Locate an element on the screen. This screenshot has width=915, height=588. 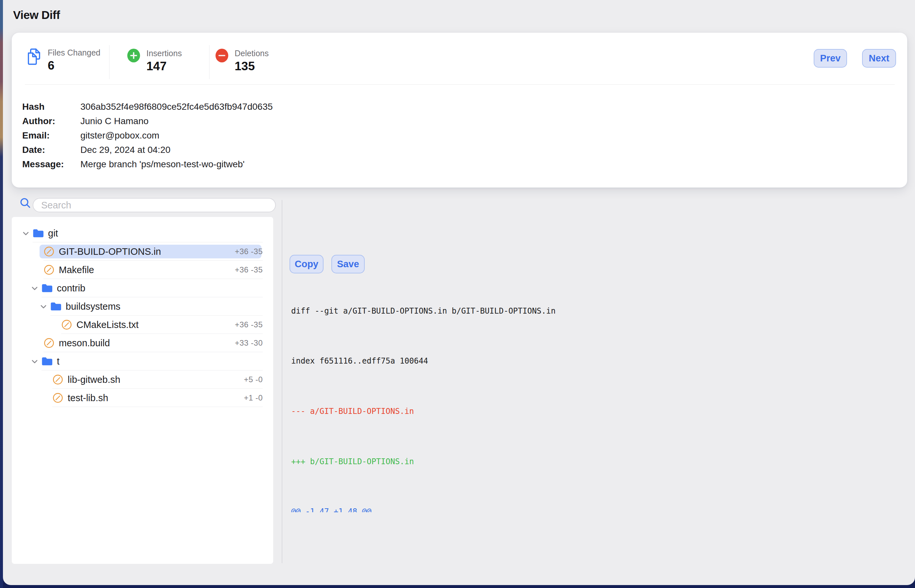
commit-field-value: Dec 29, 2024 at 04:20 is located at coordinates (126, 150).